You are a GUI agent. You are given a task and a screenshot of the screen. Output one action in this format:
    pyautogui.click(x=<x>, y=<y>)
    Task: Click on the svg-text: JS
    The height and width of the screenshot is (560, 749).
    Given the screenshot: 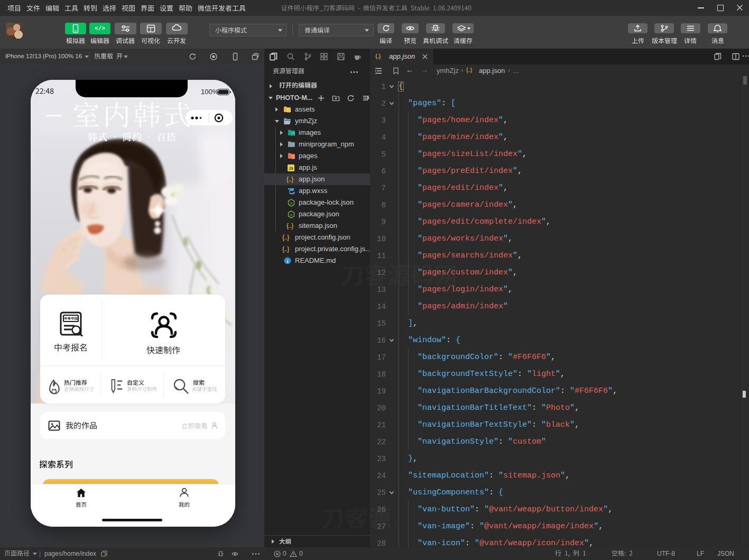 What is the action you would take?
    pyautogui.click(x=291, y=168)
    